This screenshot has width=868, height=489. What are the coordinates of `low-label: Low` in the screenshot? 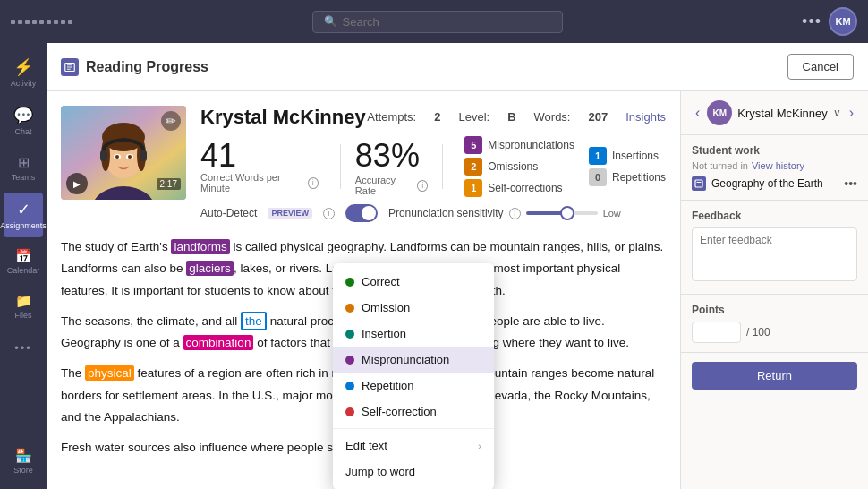 It's located at (612, 213).